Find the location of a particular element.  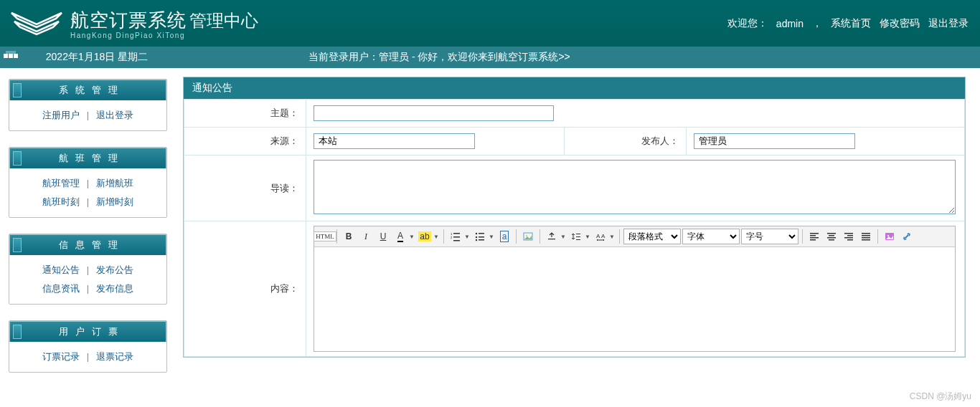

sidebar-link-register: 注册用户 is located at coordinates (61, 115).